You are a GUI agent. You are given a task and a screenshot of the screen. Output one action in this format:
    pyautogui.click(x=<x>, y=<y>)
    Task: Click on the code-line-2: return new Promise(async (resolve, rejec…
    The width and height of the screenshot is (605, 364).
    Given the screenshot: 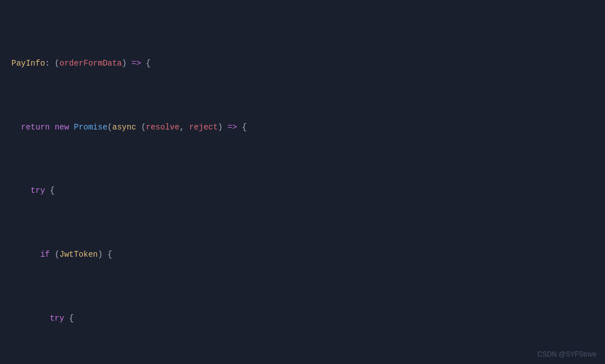 What is the action you would take?
    pyautogui.click(x=303, y=127)
    